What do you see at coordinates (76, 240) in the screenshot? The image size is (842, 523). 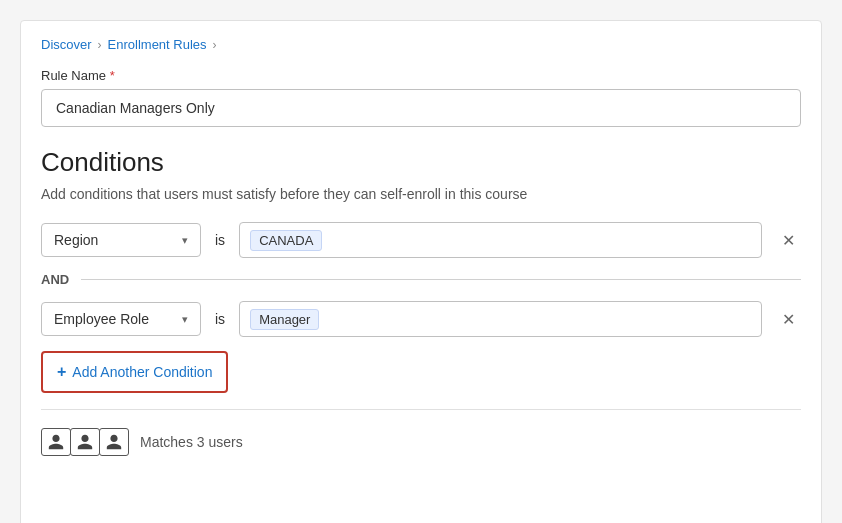 I see `condition1-field-label: Region` at bounding box center [76, 240].